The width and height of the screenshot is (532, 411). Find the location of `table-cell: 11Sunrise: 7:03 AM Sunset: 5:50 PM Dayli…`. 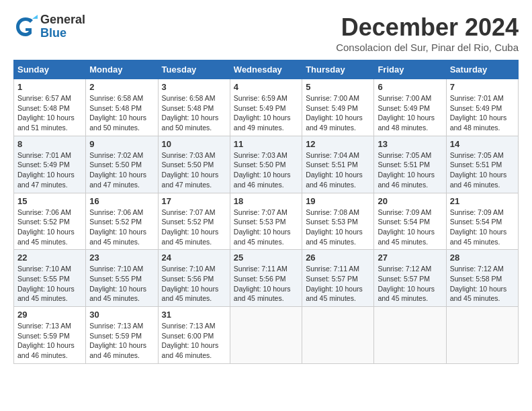

table-cell: 11Sunrise: 7:03 AM Sunset: 5:50 PM Dayli… is located at coordinates (266, 164).